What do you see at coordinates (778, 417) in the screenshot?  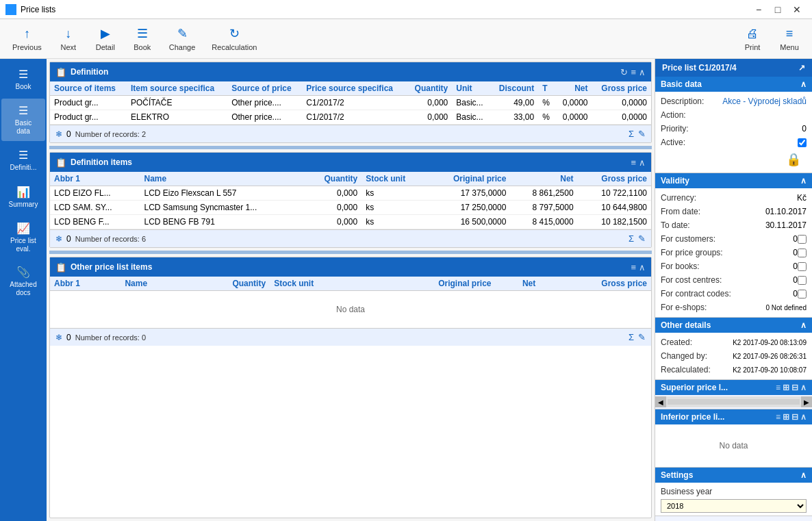 I see `inferior-menu-icon: ≡` at bounding box center [778, 417].